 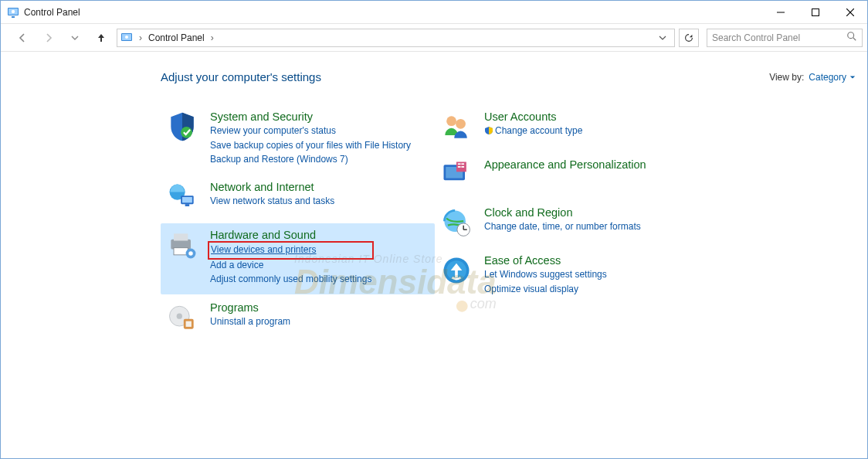 What do you see at coordinates (565, 165) in the screenshot?
I see `category-title: Appearance and Personalization` at bounding box center [565, 165].